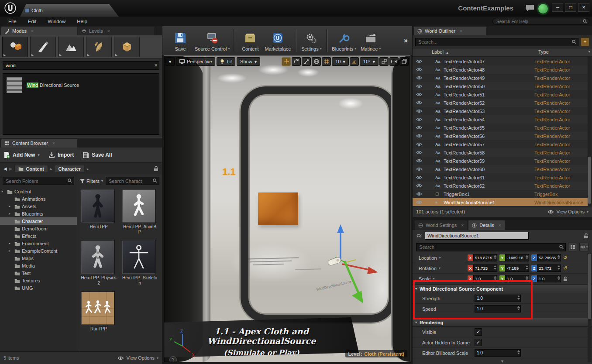 This screenshot has height=364, width=592. I want to click on speed-field: 1.0, so click(498, 309).